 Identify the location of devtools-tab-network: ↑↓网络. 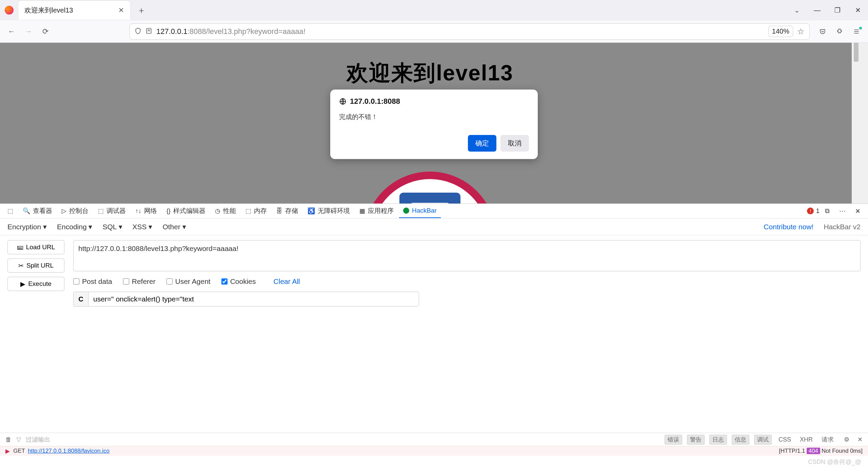
(146, 211).